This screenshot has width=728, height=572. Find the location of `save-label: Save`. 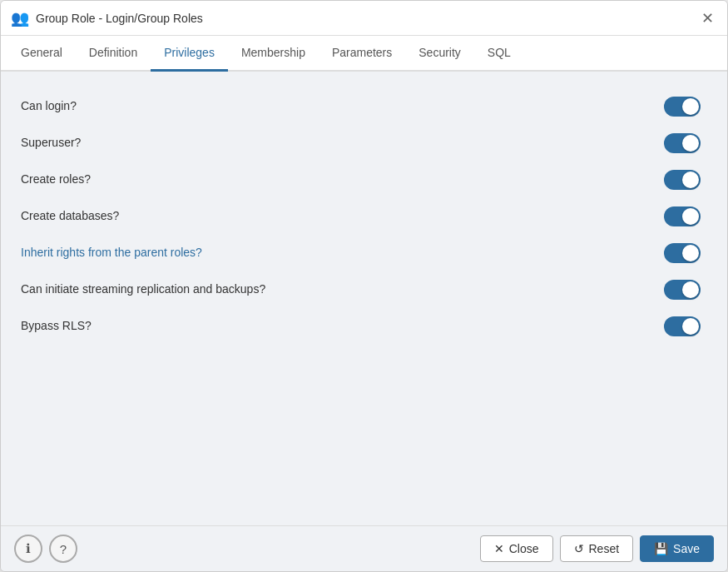

save-label: Save is located at coordinates (686, 549).